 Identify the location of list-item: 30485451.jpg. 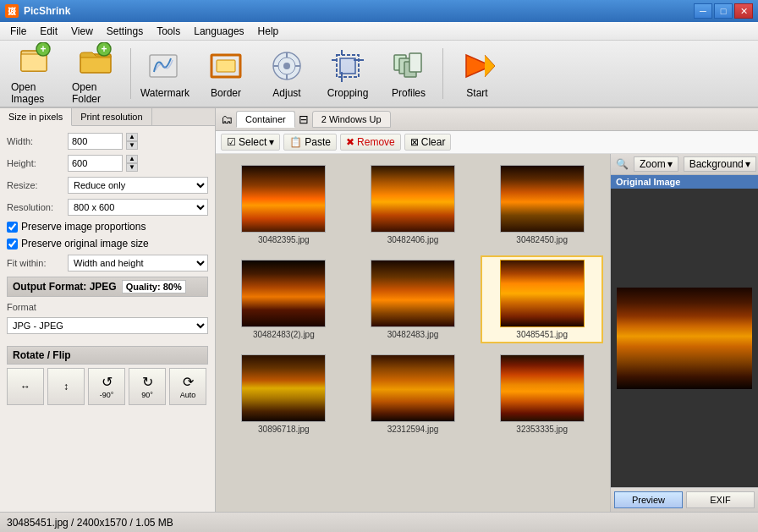
(541, 299).